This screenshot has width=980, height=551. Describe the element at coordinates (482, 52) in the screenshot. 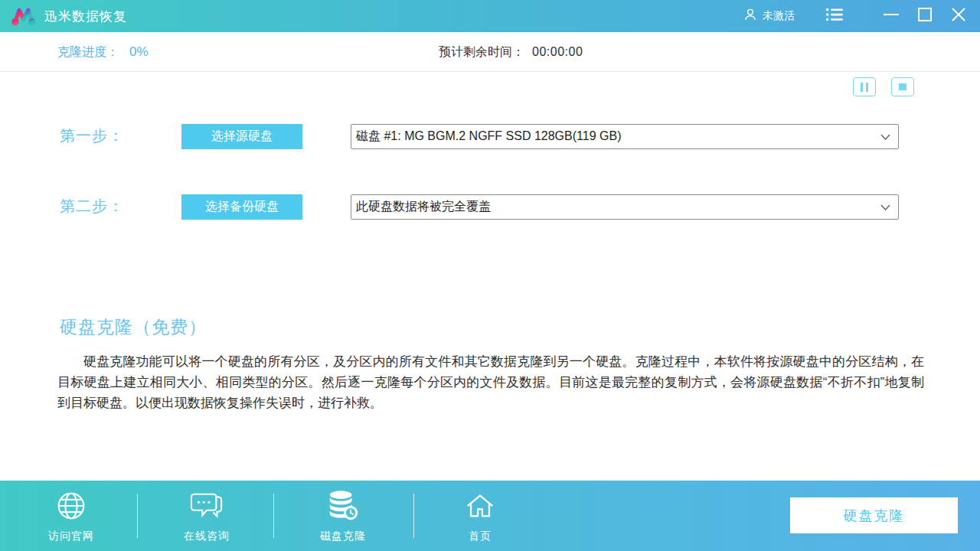

I see `eta-label: 预计剩余时间：` at that location.